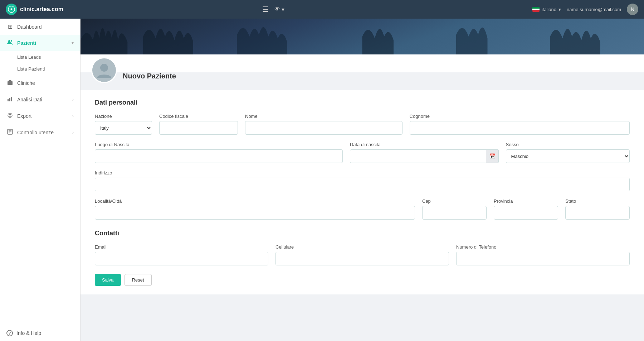 This screenshot has height=341, width=644. I want to click on email-group: Email, so click(182, 255).